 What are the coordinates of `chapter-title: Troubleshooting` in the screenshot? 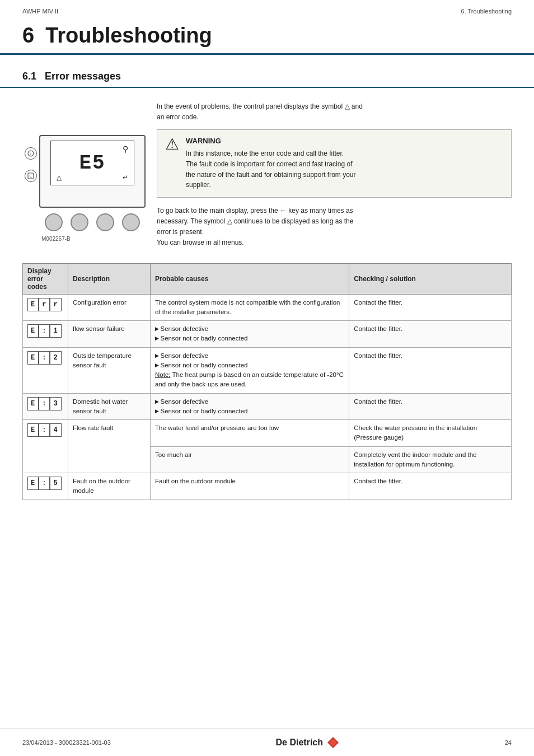 It's located at (129, 35).